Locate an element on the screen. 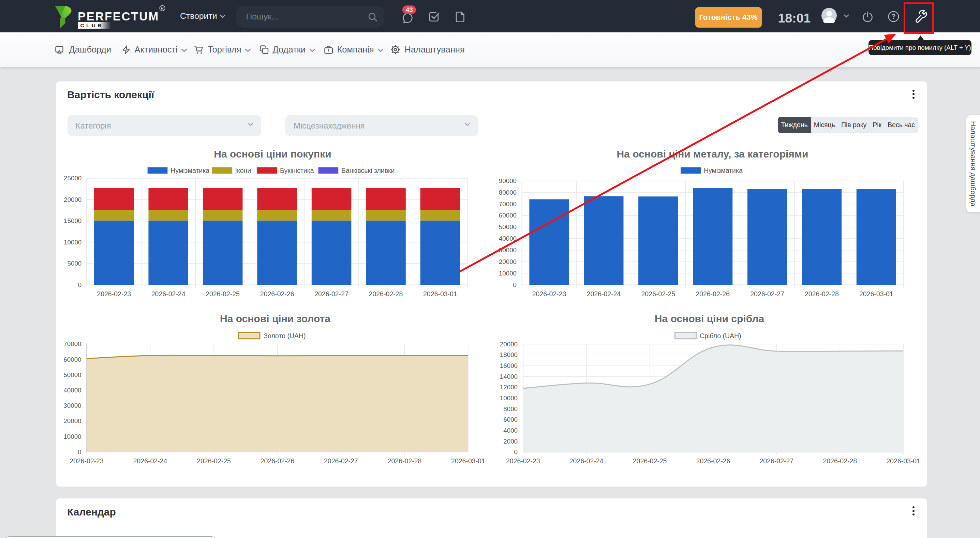 The height and width of the screenshot is (538, 980). svg-text: 4000 is located at coordinates (511, 431).